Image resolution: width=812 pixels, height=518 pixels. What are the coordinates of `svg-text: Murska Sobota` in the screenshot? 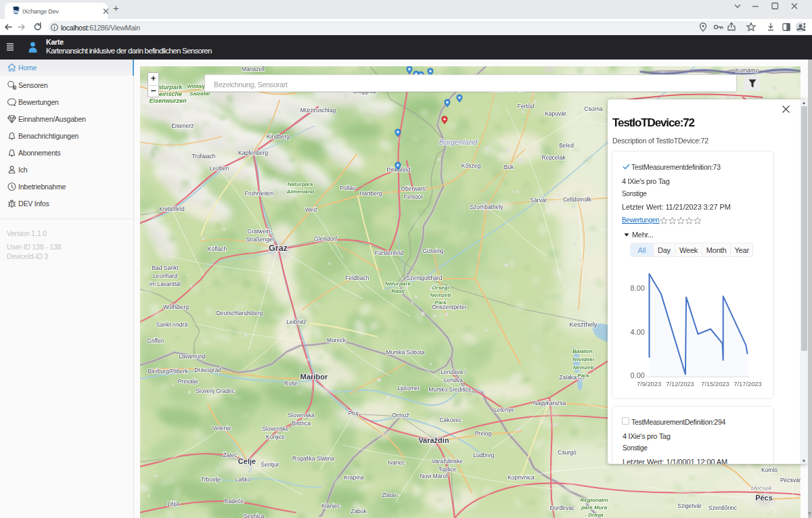 It's located at (405, 352).